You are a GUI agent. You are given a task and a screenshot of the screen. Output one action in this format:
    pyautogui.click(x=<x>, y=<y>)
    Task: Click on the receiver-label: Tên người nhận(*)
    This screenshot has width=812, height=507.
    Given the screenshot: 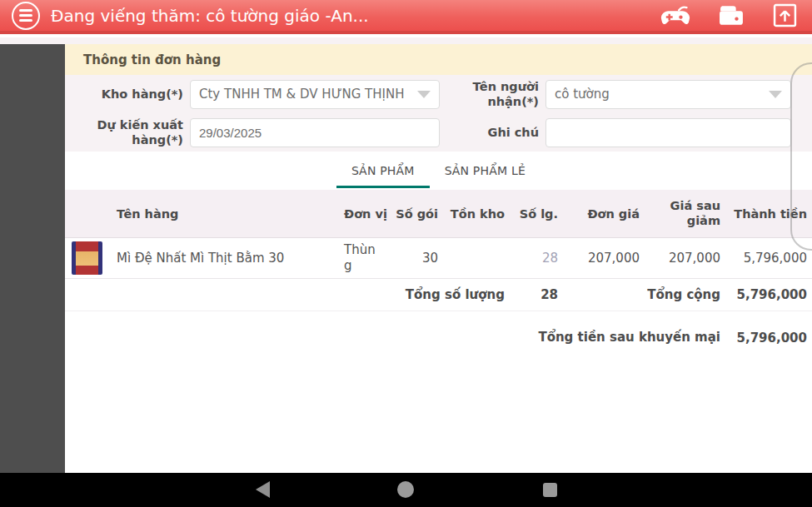 What is the action you would take?
    pyautogui.click(x=493, y=94)
    